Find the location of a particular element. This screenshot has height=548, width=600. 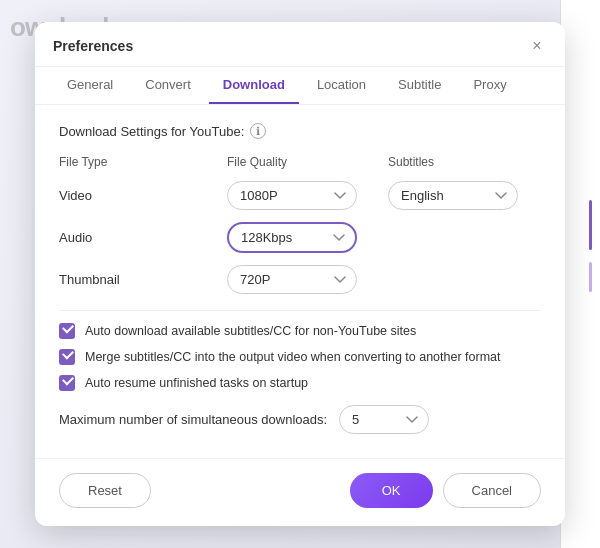

auto-resume-label: Auto resume unfinished tasks on startup is located at coordinates (196, 383).